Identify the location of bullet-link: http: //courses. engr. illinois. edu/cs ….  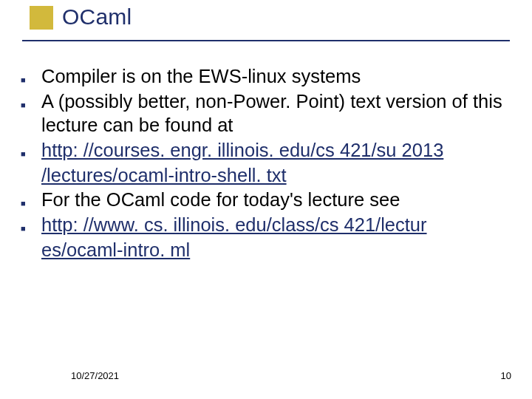
(242, 151).